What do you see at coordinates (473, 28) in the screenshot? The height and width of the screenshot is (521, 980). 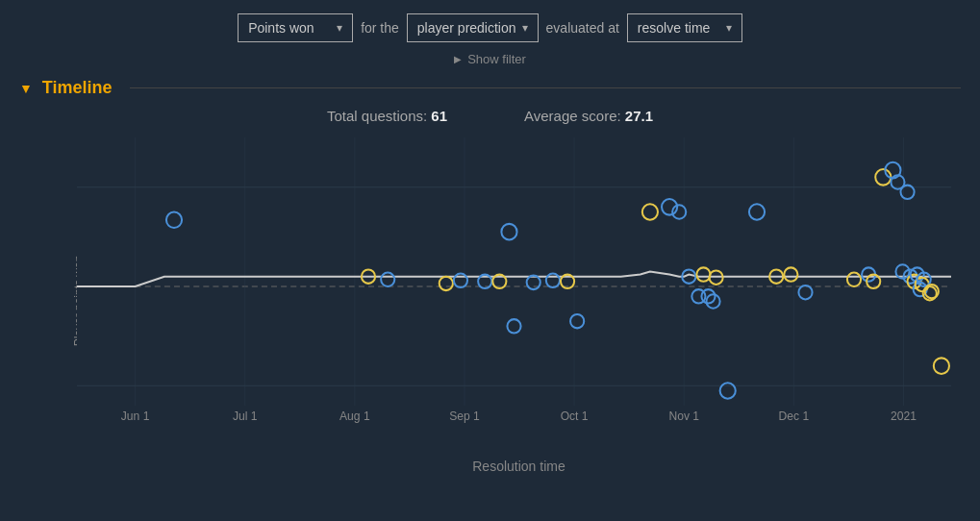 I see `prediction-dropdown: player prediction ▾` at bounding box center [473, 28].